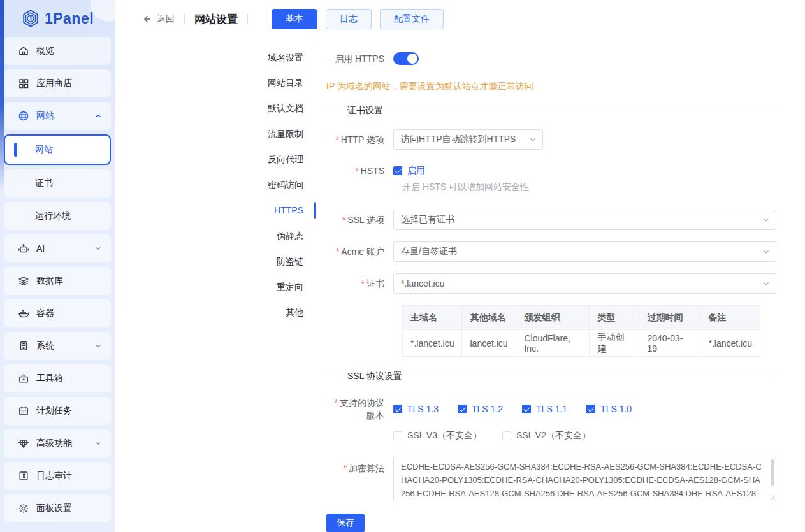 The image size is (805, 532). I want to click on sidebar-subitem-website: 网站, so click(57, 150).